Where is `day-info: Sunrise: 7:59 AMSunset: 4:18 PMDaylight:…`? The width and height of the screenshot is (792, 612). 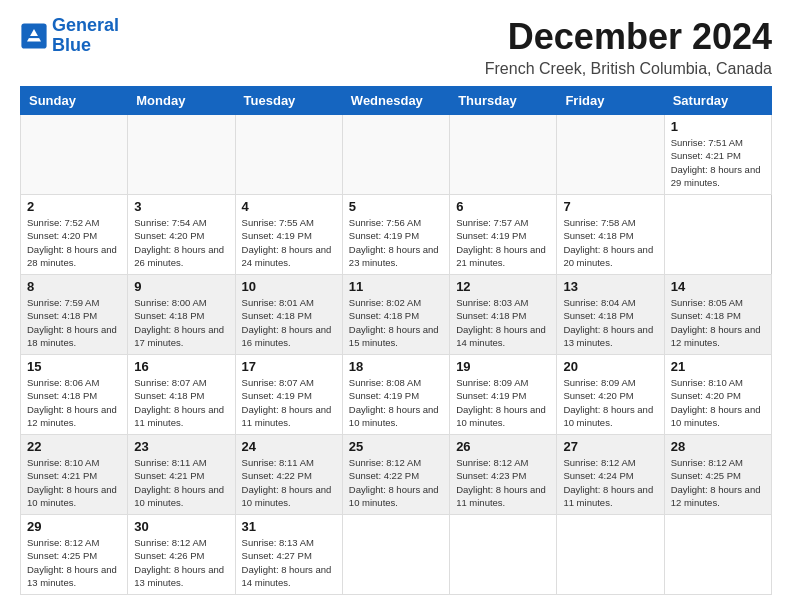
day-info: Sunrise: 7:59 AMSunset: 4:18 PMDaylight:… is located at coordinates (74, 322).